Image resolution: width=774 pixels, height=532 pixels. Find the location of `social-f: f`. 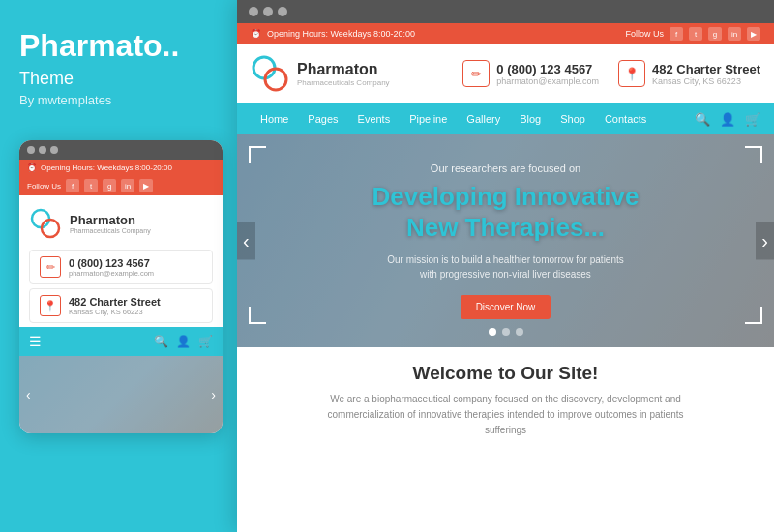

social-f: f is located at coordinates (73, 186).